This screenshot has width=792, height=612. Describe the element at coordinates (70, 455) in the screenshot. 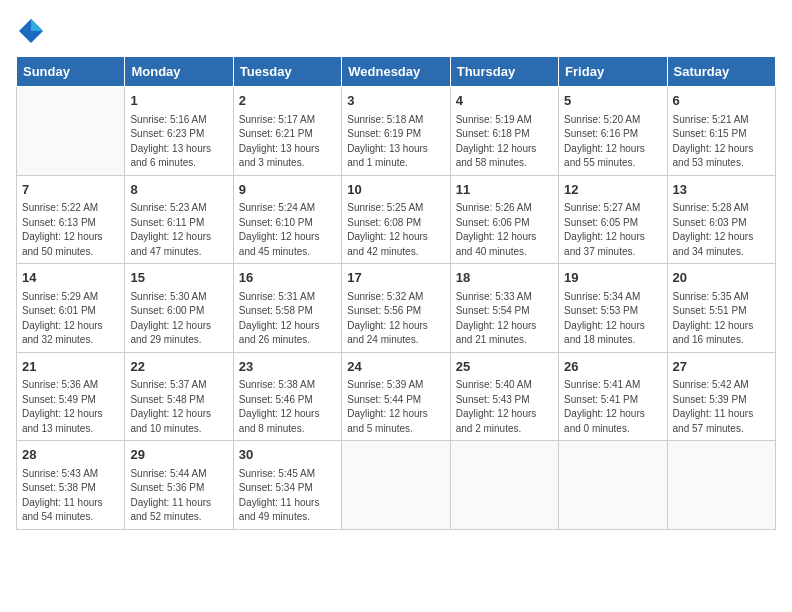

I see `day-number: 28` at that location.